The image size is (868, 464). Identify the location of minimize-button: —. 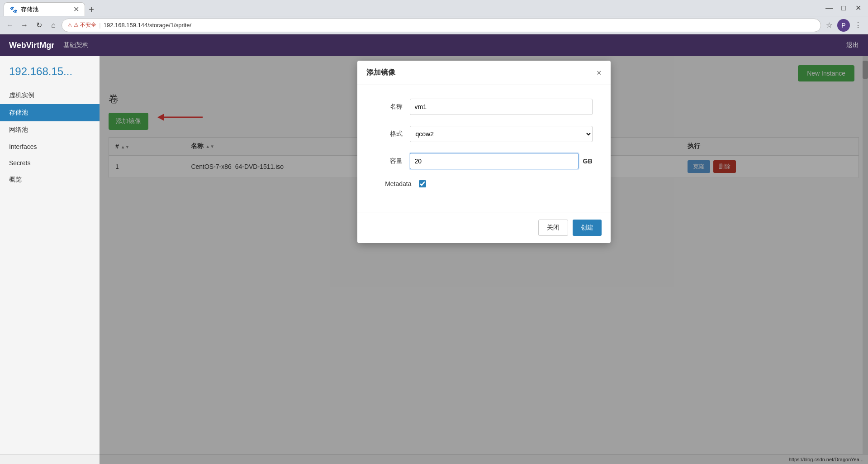
(829, 8).